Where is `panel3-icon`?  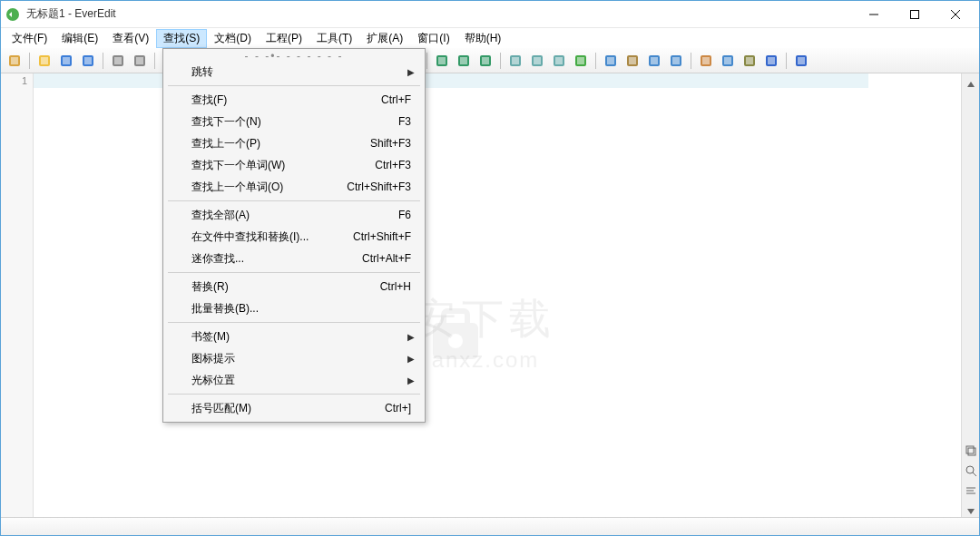 panel3-icon is located at coordinates (706, 61).